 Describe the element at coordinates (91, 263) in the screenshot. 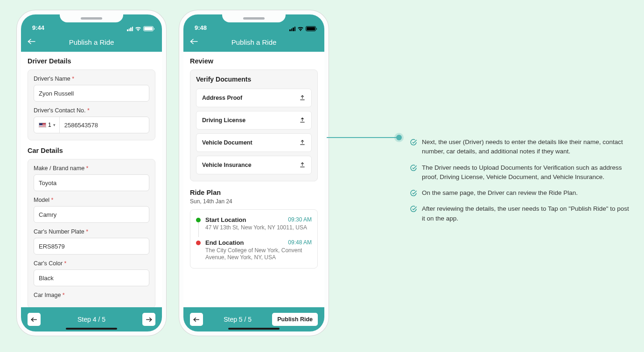

I see `color-label: Car's Color *` at that location.